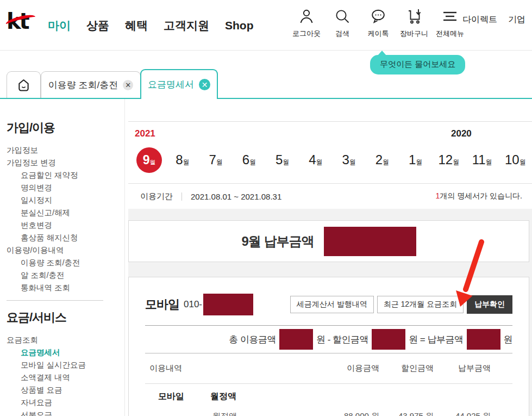 The image size is (532, 416). What do you see at coordinates (65, 288) in the screenshot?
I see `sidebar-item: 통화내역 조회` at bounding box center [65, 288].